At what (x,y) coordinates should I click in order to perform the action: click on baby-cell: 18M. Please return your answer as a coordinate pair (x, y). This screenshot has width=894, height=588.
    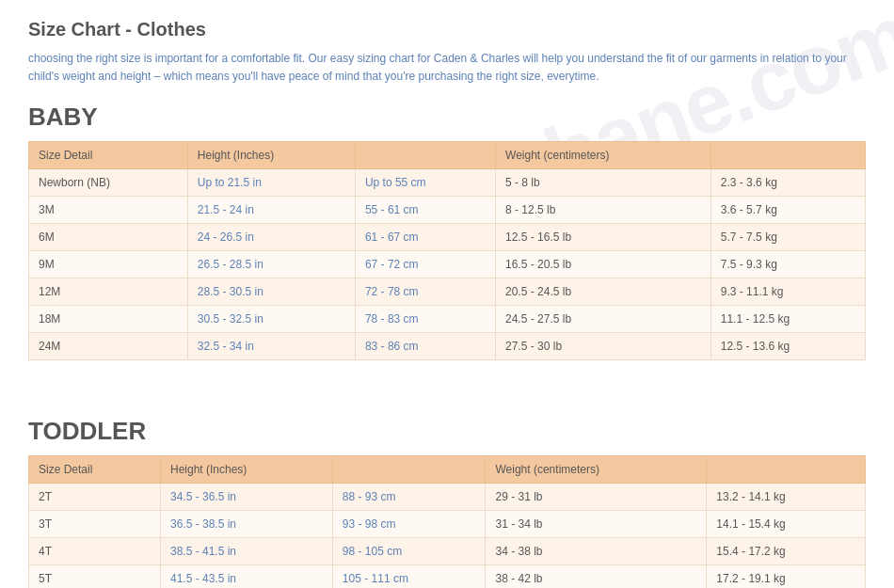
    Looking at the image, I should click on (109, 320).